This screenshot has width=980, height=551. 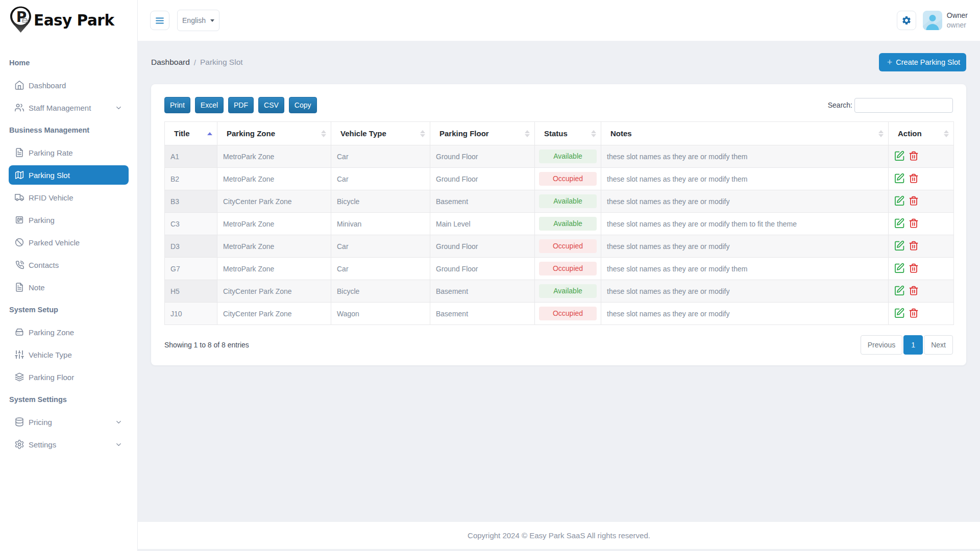 What do you see at coordinates (568, 134) in the screenshot?
I see `column-header-status: Status` at bounding box center [568, 134].